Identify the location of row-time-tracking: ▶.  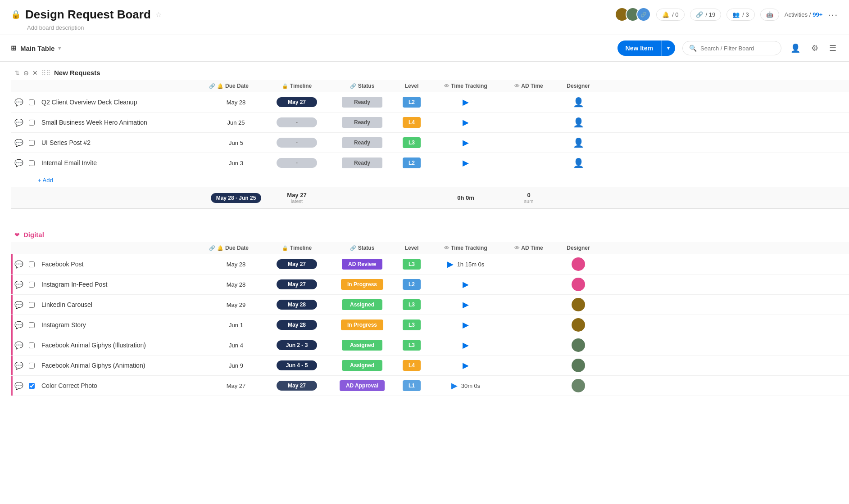
(466, 345).